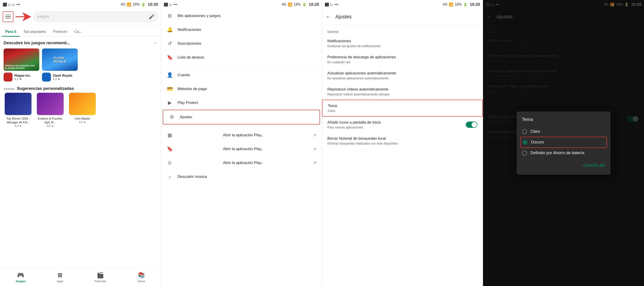 The width and height of the screenshot is (644, 286). Describe the element at coordinates (524, 153) in the screenshot. I see `radio-bateria` at that location.